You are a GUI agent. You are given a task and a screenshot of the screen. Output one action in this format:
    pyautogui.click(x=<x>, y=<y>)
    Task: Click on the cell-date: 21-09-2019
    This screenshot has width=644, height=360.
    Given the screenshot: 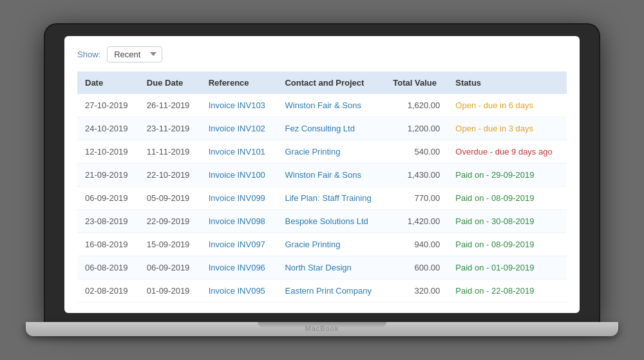 What is the action you would take?
    pyautogui.click(x=108, y=175)
    